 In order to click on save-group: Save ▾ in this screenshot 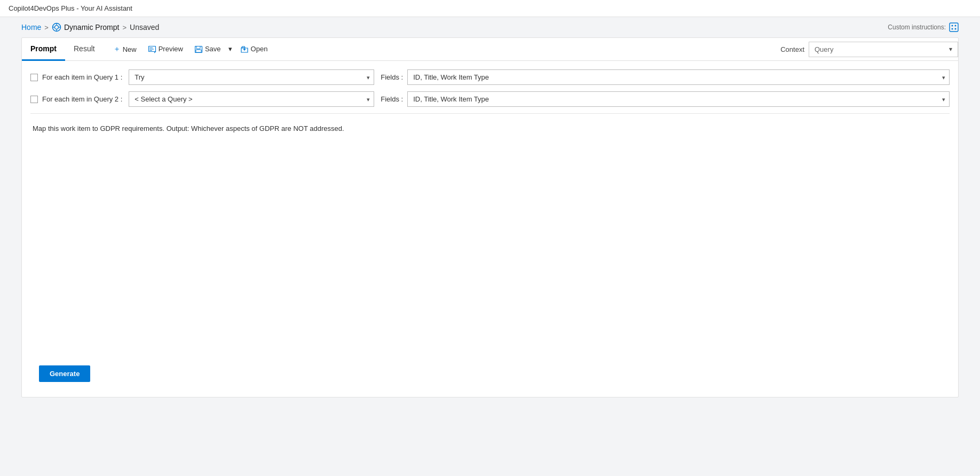, I will do `click(212, 49)`.